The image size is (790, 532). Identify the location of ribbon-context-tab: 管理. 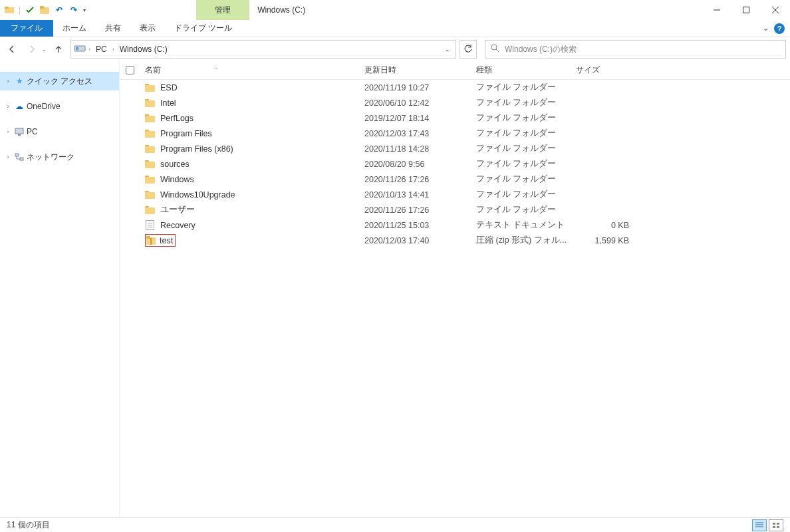
(223, 10).